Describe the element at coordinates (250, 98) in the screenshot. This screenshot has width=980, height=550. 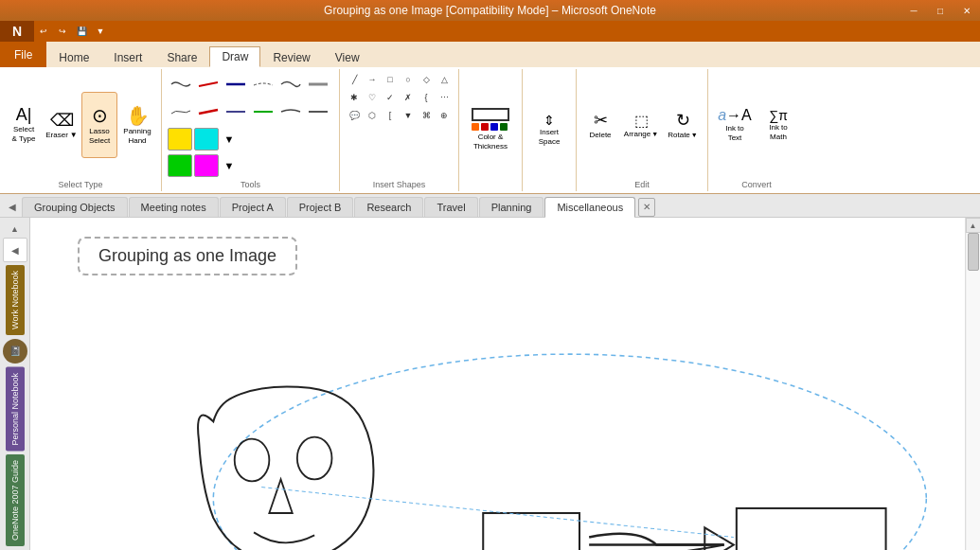
I see `pen-grid` at that location.